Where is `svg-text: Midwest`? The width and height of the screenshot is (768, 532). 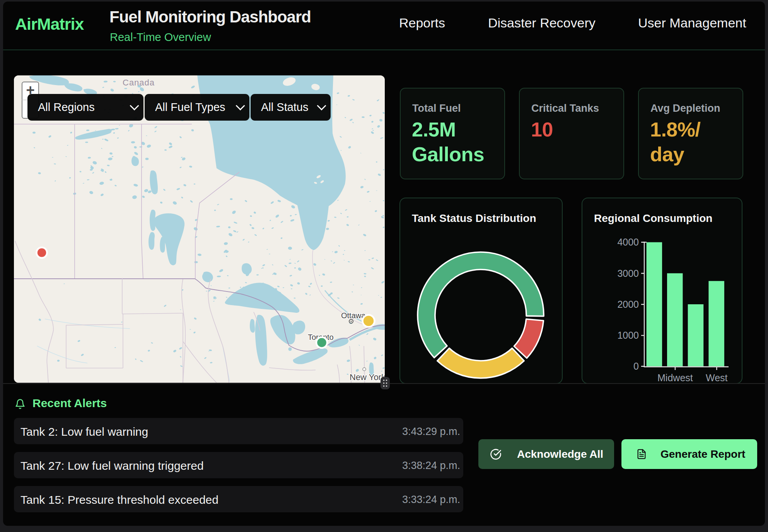
svg-text: Midwest is located at coordinates (675, 378).